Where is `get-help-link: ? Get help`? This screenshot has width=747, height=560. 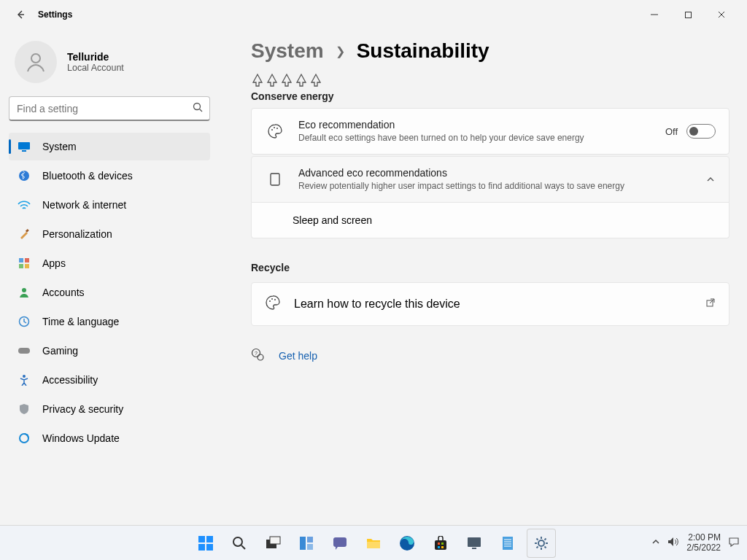 get-help-link: ? Get help is located at coordinates (490, 356).